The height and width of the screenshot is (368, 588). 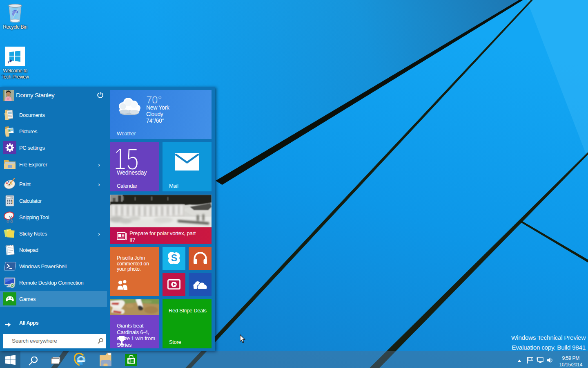 What do you see at coordinates (174, 258) in the screenshot?
I see `svg-text: S` at bounding box center [174, 258].